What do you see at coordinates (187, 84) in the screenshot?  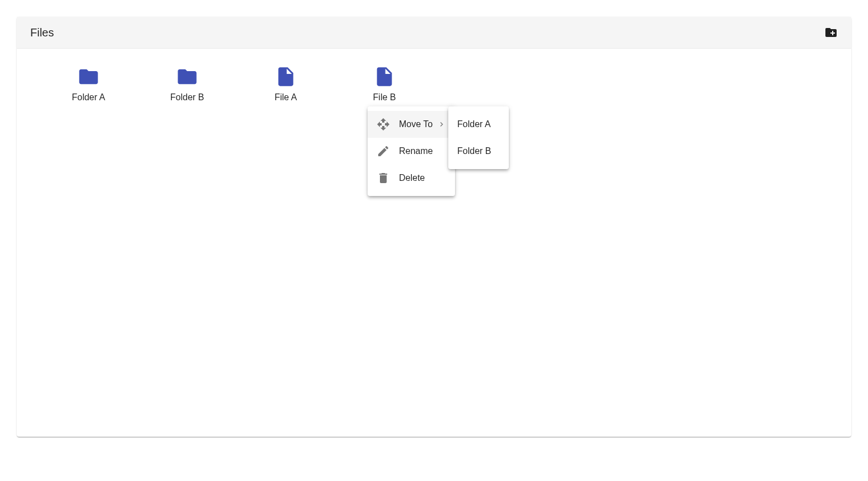 I see `folder-item: Folder B` at bounding box center [187, 84].